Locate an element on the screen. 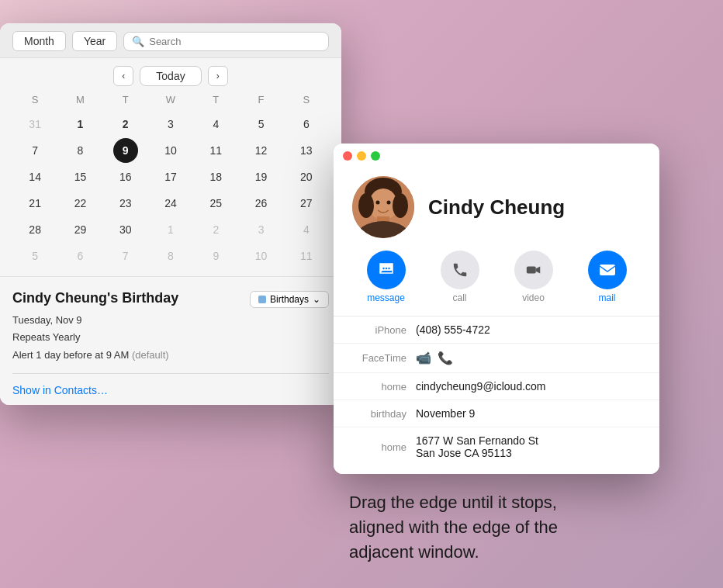 The width and height of the screenshot is (723, 588). calendar-day-18: 18 is located at coordinates (216, 177).